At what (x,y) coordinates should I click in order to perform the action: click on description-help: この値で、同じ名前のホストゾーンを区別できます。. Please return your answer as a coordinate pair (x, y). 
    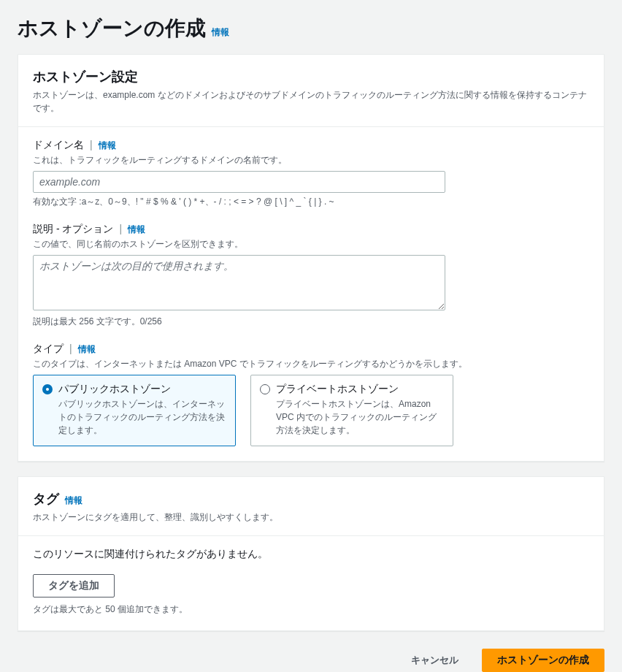
    Looking at the image, I should click on (311, 244).